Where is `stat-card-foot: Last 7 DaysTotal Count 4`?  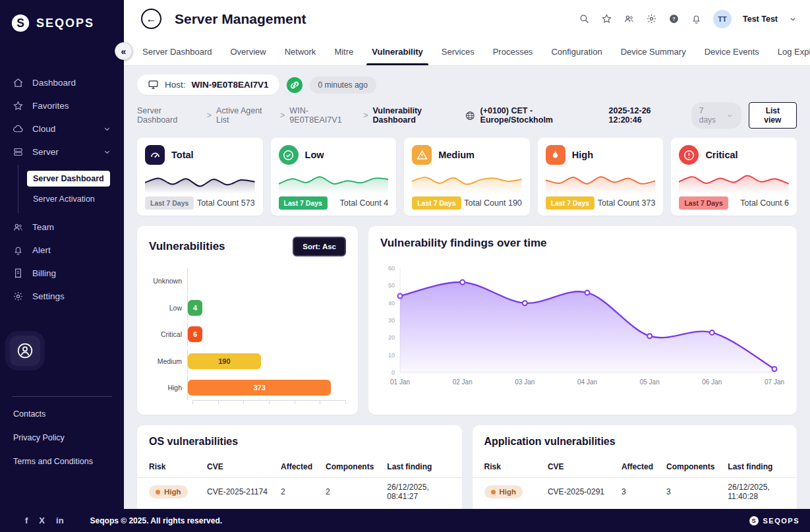 stat-card-foot: Last 7 DaysTotal Count 4 is located at coordinates (333, 203).